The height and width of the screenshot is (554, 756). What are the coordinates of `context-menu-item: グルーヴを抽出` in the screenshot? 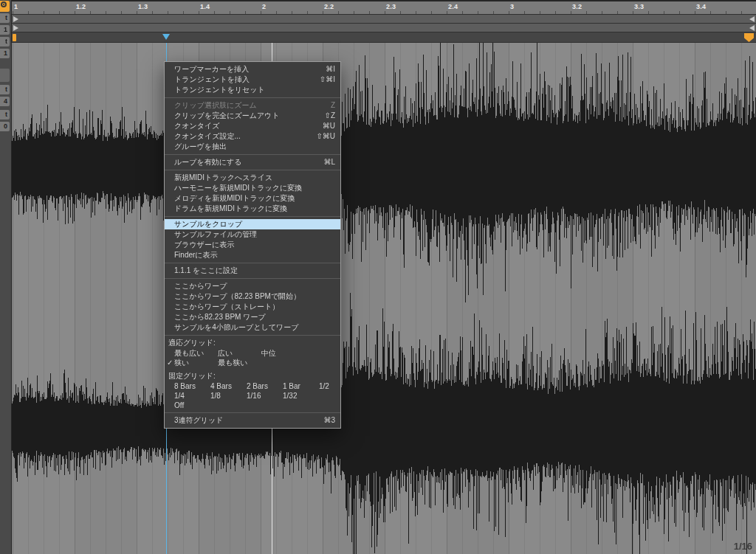 It's located at (252, 147).